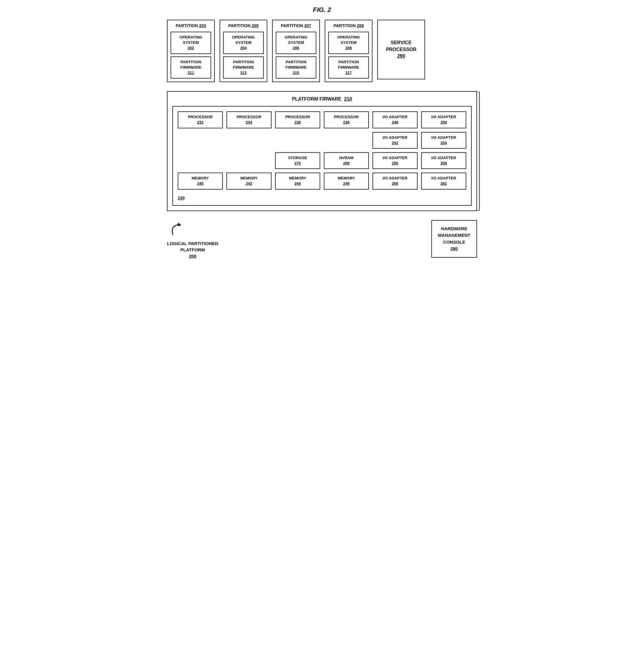 This screenshot has width=644, height=647. What do you see at coordinates (444, 140) in the screenshot?
I see `io-adapter-254: I/O ADAPTER254` at bounding box center [444, 140].